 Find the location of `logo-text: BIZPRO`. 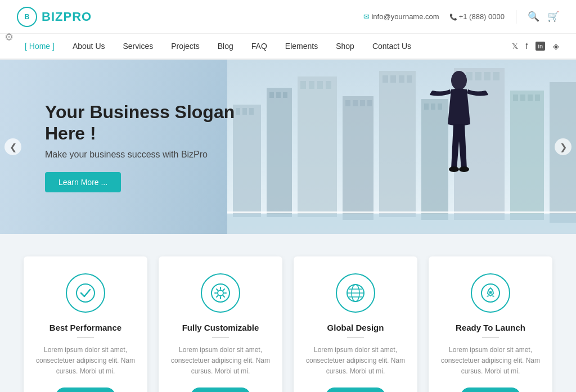

logo-text: BIZPRO is located at coordinates (66, 17).